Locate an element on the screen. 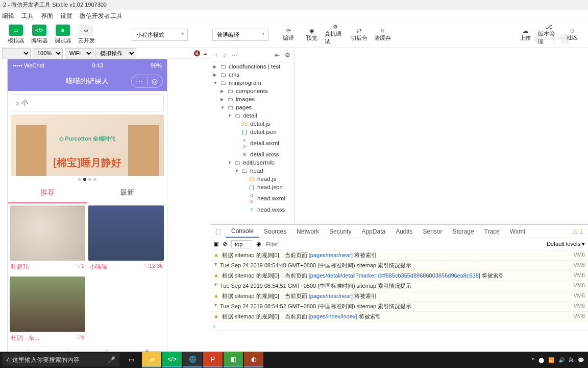 This screenshot has width=588, height=368. devtools-app-icon: </> is located at coordinates (172, 360).